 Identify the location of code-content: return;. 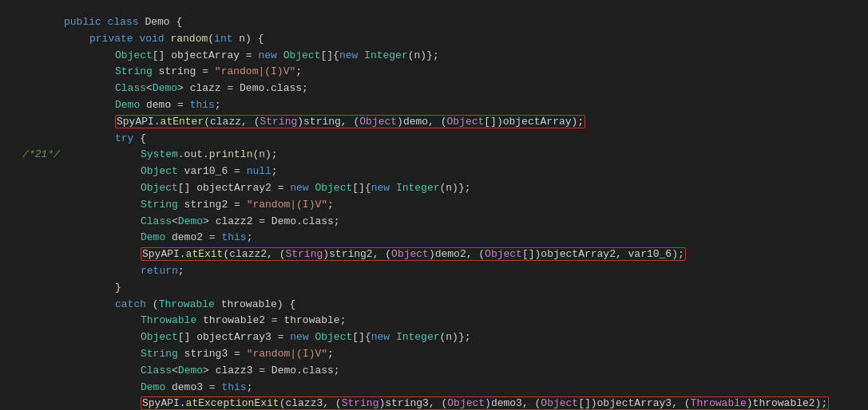
(101, 271).